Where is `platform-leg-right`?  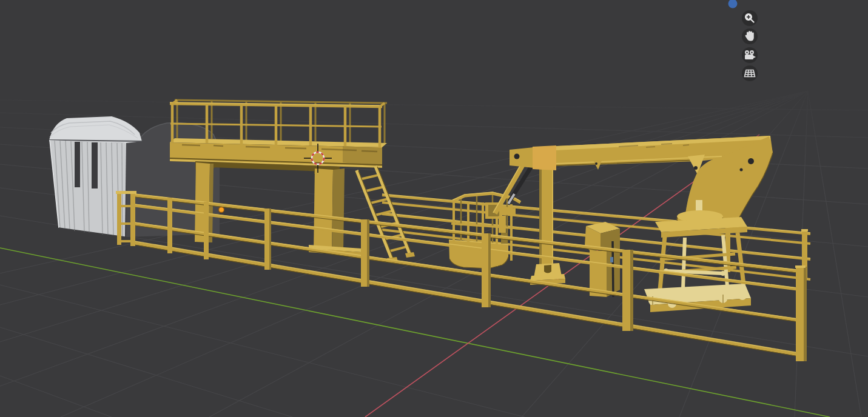 platform-leg-right is located at coordinates (323, 211).